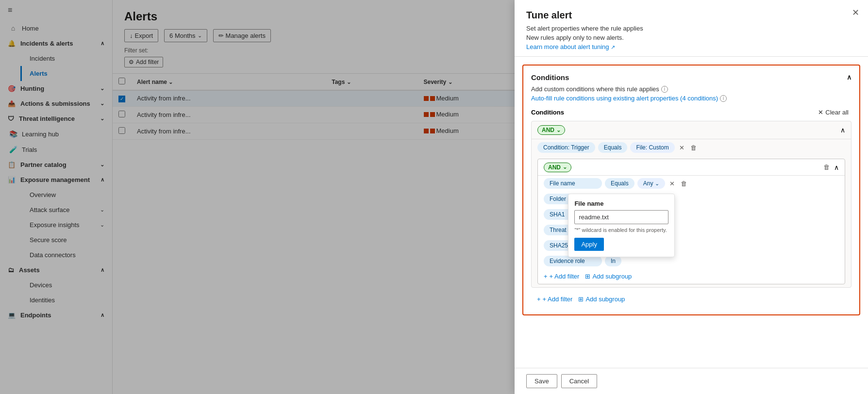 The width and height of the screenshot is (868, 394). What do you see at coordinates (691, 381) in the screenshot?
I see `panel-footer: Save Cancel` at bounding box center [691, 381].